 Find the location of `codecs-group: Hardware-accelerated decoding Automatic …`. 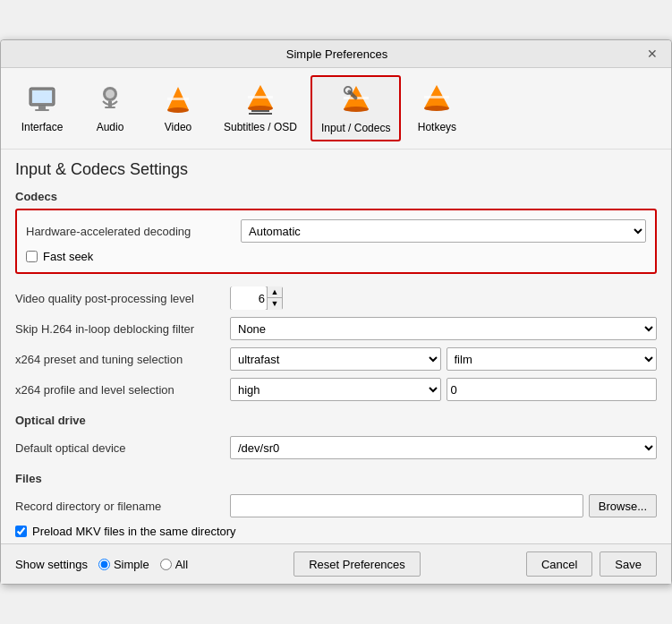

codecs-group: Hardware-accelerated decoding Automatic … is located at coordinates (336, 242).